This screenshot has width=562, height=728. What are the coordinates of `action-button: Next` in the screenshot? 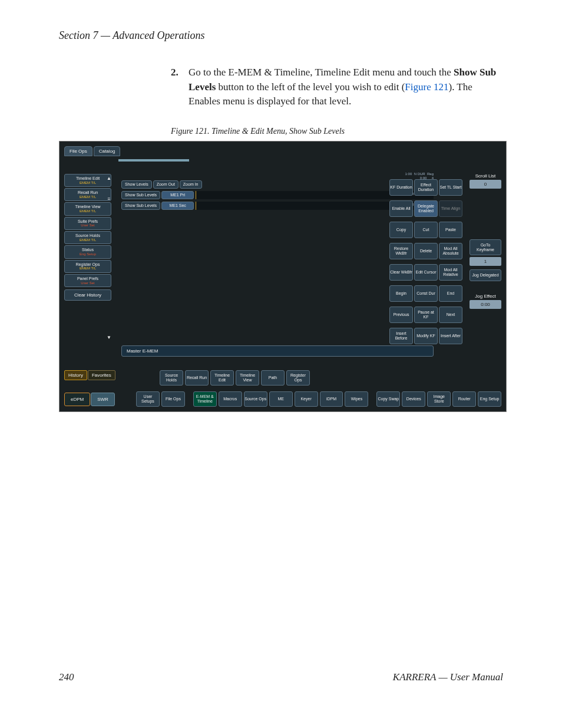 It's located at (451, 315).